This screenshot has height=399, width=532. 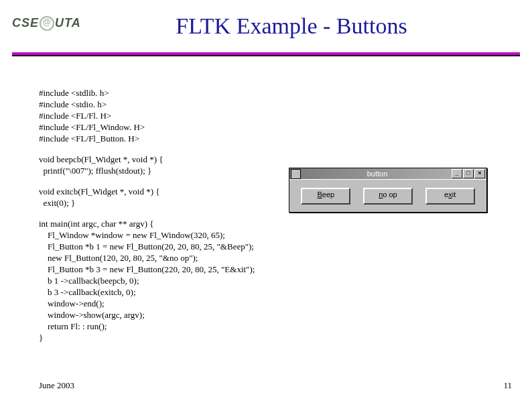 What do you see at coordinates (388, 196) in the screenshot?
I see `noop-button: no op` at bounding box center [388, 196].